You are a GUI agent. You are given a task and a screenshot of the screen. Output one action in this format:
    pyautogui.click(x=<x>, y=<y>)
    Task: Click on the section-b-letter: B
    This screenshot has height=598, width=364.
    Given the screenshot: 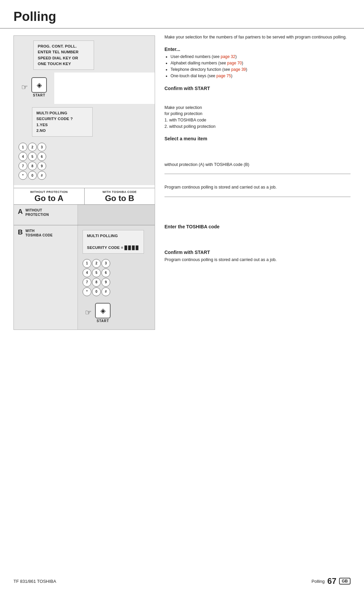 What is the action you would take?
    pyautogui.click(x=20, y=232)
    